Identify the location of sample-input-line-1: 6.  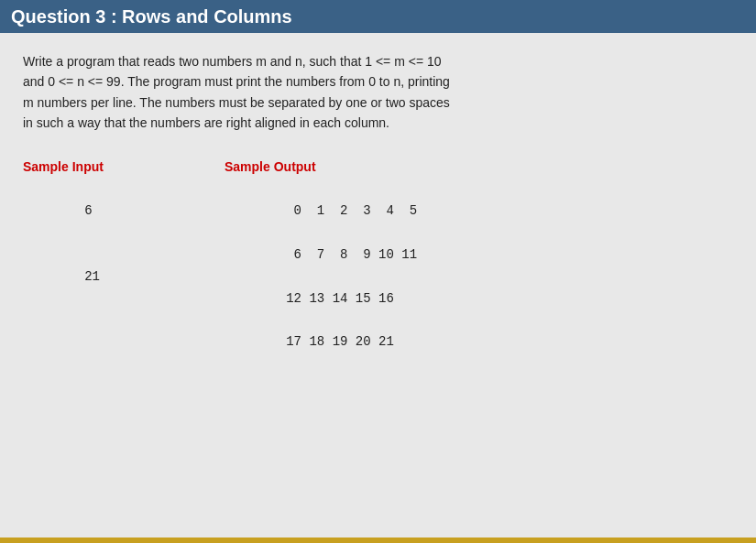
(88, 211).